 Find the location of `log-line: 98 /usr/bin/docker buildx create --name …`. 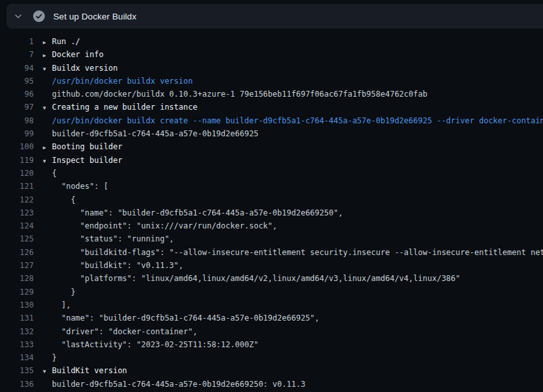

log-line: 98 /usr/bin/docker buildx create --name … is located at coordinates (272, 121).